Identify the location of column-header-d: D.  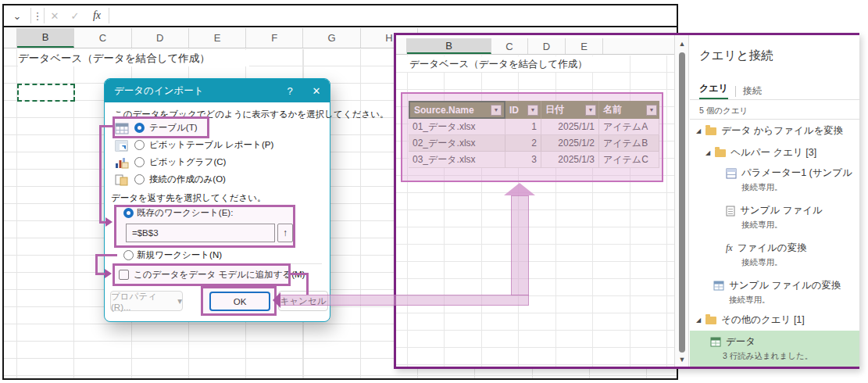
(161, 38).